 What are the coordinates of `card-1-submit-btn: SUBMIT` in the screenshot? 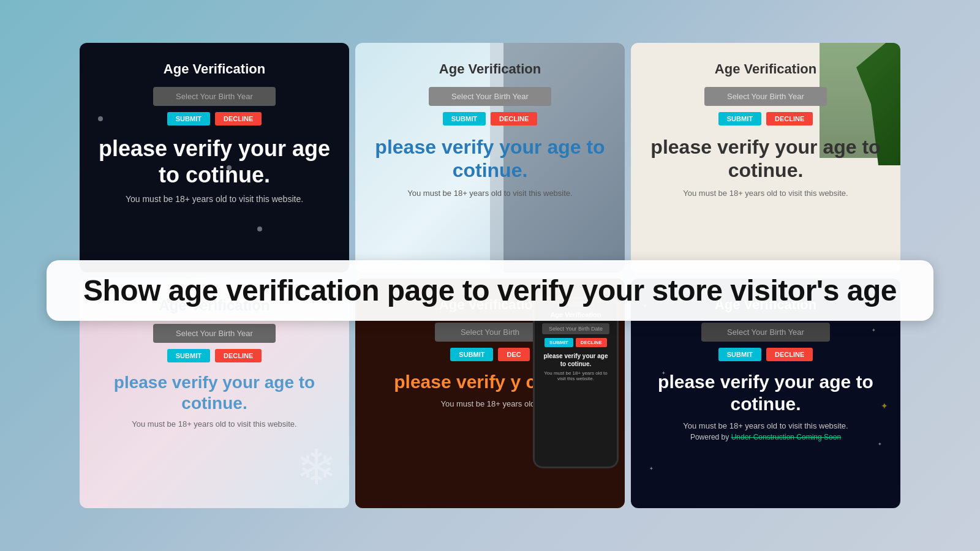 It's located at (189, 119).